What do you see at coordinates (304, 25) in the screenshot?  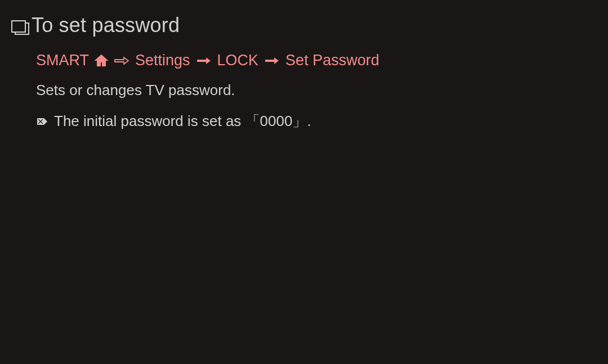 I see `title-row: To set password` at bounding box center [304, 25].